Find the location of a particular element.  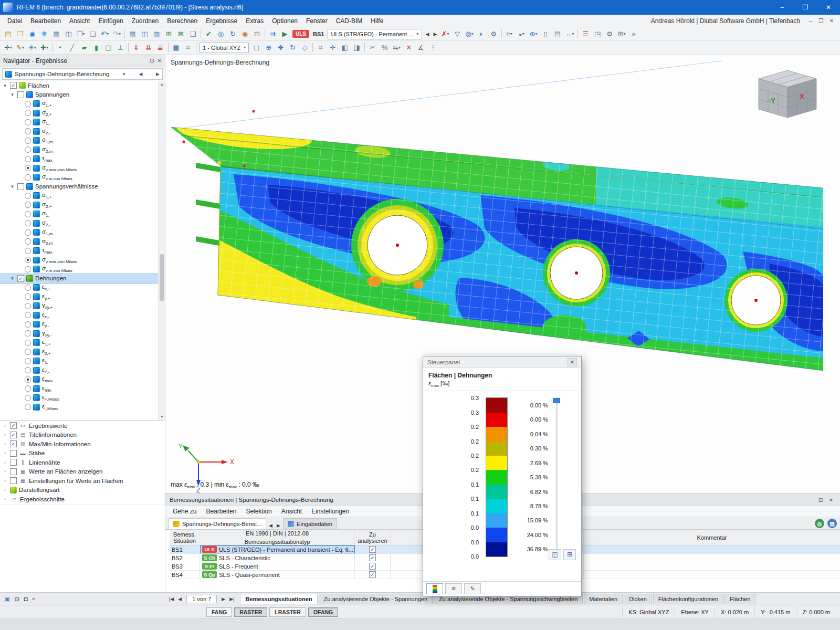

tree-item: σ1,- is located at coordinates (82, 214).